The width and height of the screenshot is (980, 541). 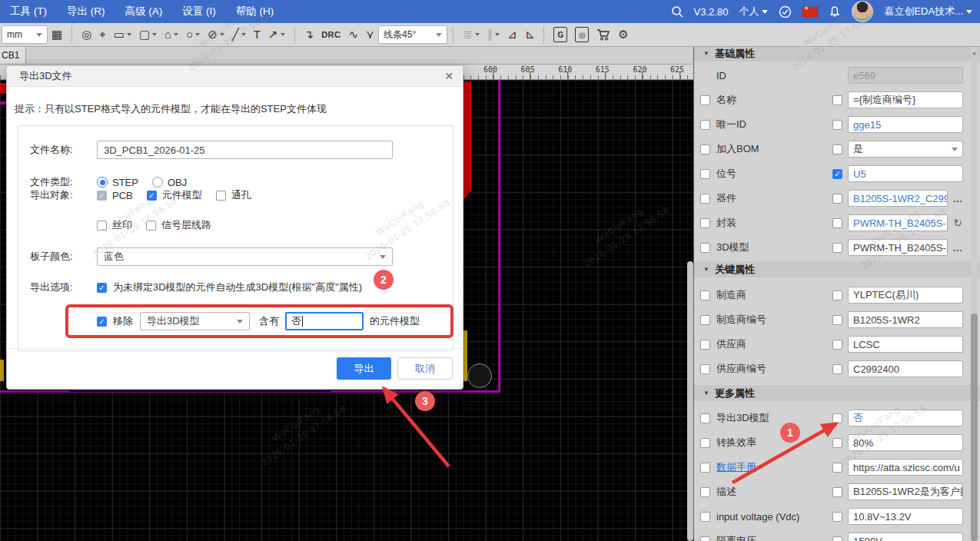 What do you see at coordinates (905, 75) in the screenshot?
I see `attribute-value-input: e569` at bounding box center [905, 75].